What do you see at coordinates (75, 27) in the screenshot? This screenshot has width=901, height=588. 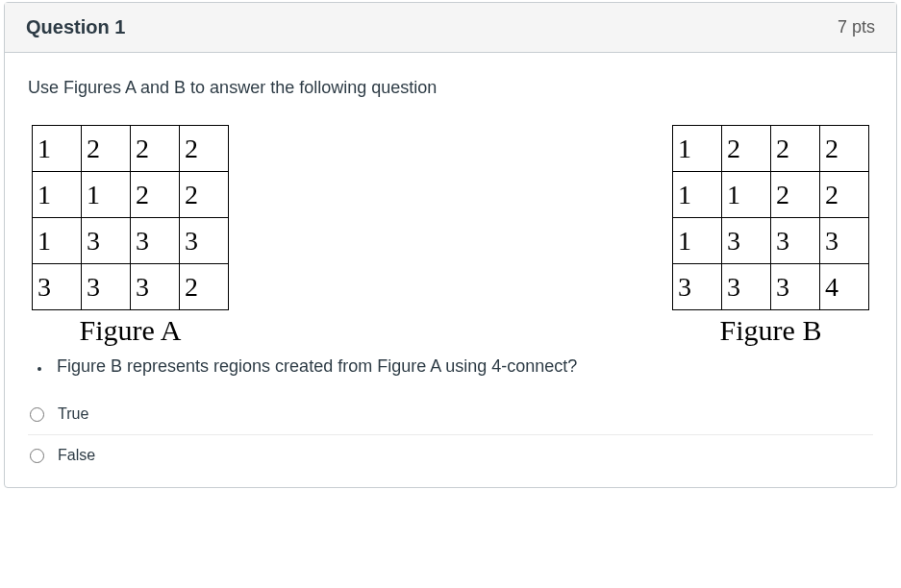 I see `question-title: Question 1` at bounding box center [75, 27].